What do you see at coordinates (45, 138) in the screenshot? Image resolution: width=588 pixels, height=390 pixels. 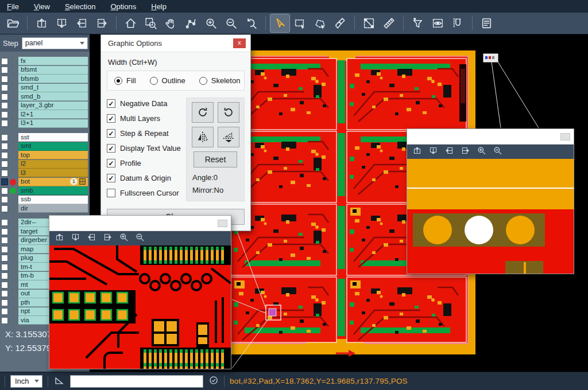 I see `layer-row-sst: sst` at bounding box center [45, 138].